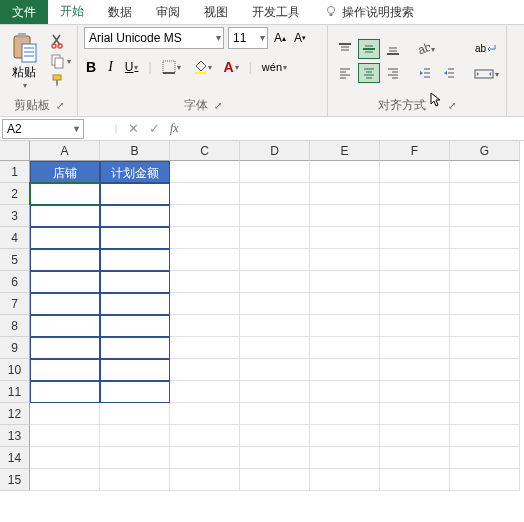  I want to click on grow-font-button: A▴, so click(280, 38).